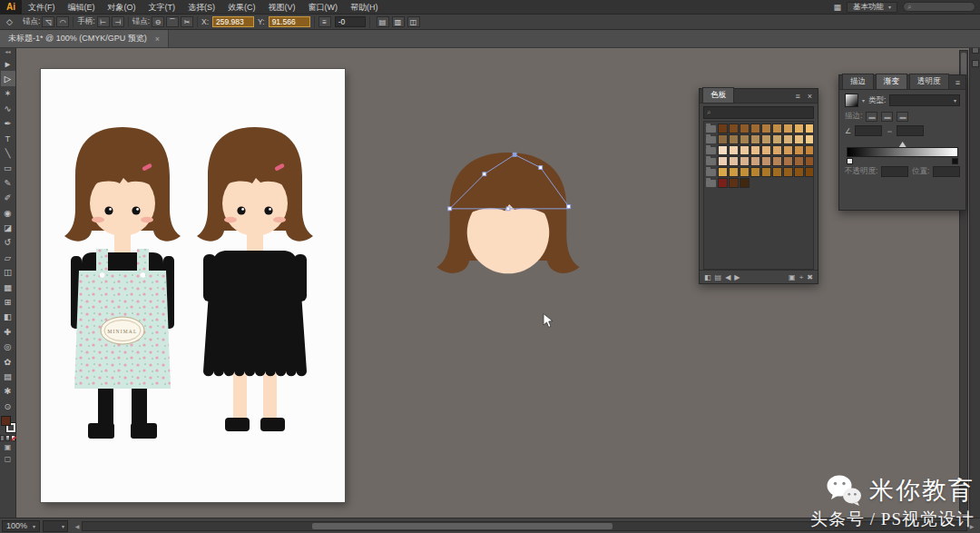 The height and width of the screenshot is (533, 980). What do you see at coordinates (201, 7) in the screenshot?
I see `menu-item: 选择(S)` at bounding box center [201, 7].